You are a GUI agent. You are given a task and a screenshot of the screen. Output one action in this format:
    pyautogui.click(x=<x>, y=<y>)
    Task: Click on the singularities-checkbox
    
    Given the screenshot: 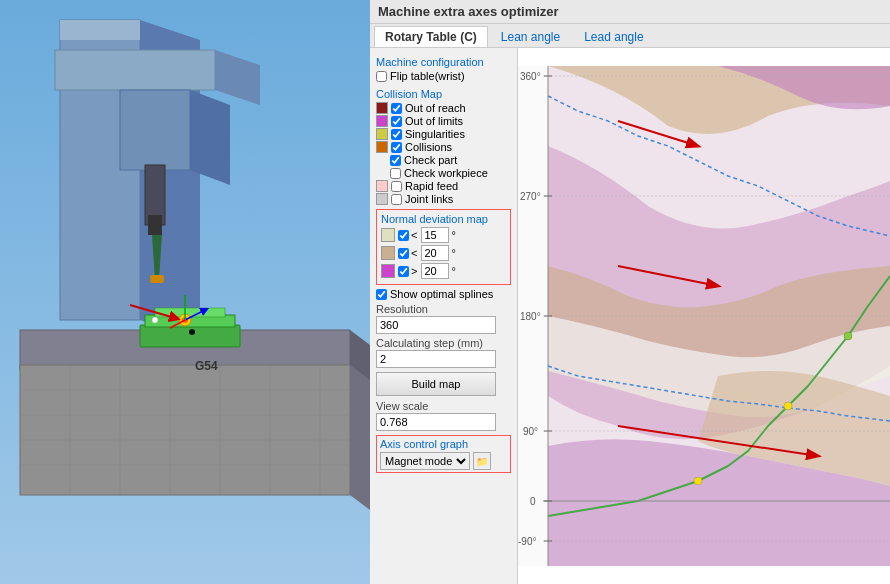 What is the action you would take?
    pyautogui.click(x=396, y=134)
    